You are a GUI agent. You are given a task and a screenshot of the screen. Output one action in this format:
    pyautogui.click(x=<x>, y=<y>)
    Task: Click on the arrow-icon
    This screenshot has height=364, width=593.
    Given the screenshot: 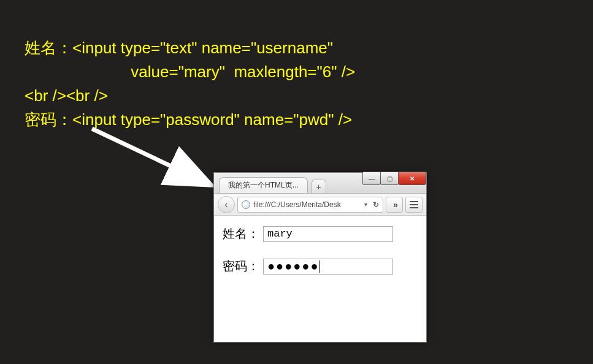 What is the action you would take?
    pyautogui.click(x=156, y=159)
    